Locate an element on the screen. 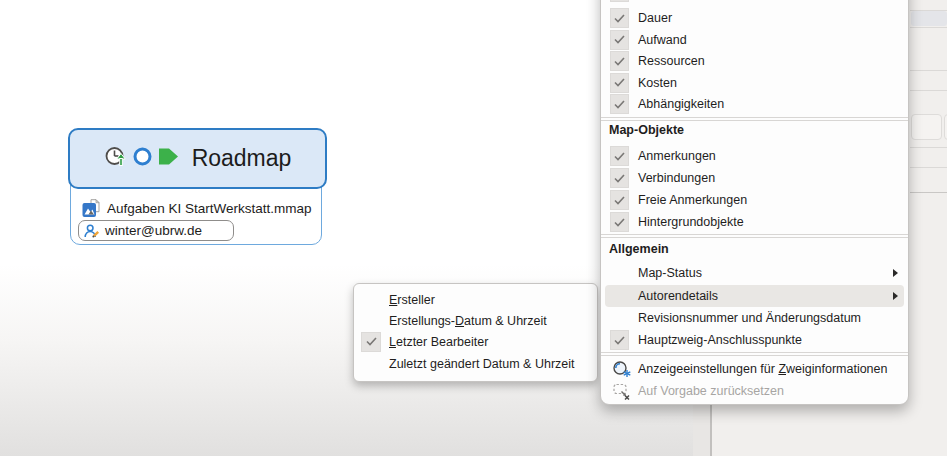 This screenshot has height=456, width=947. menu-item-verbindungen: Verbindungen is located at coordinates (754, 178).